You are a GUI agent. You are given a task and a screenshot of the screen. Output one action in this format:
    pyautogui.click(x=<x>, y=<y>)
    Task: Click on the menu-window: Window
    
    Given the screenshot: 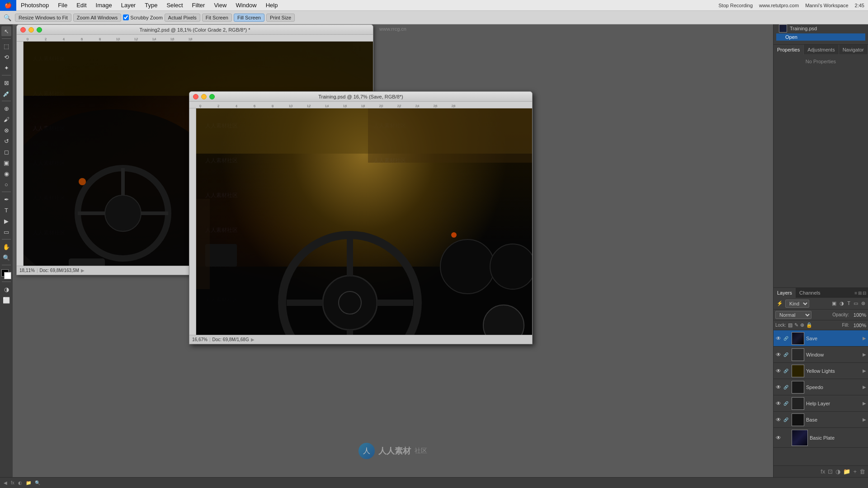 What is the action you would take?
    pyautogui.click(x=246, y=5)
    